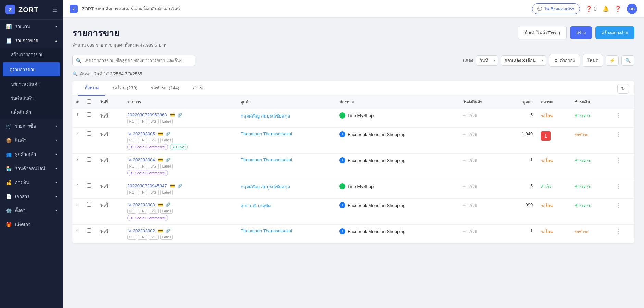  Describe the element at coordinates (165, 88) in the screenshot. I see `tab-waiting: รอชำระ: (144)` at that location.